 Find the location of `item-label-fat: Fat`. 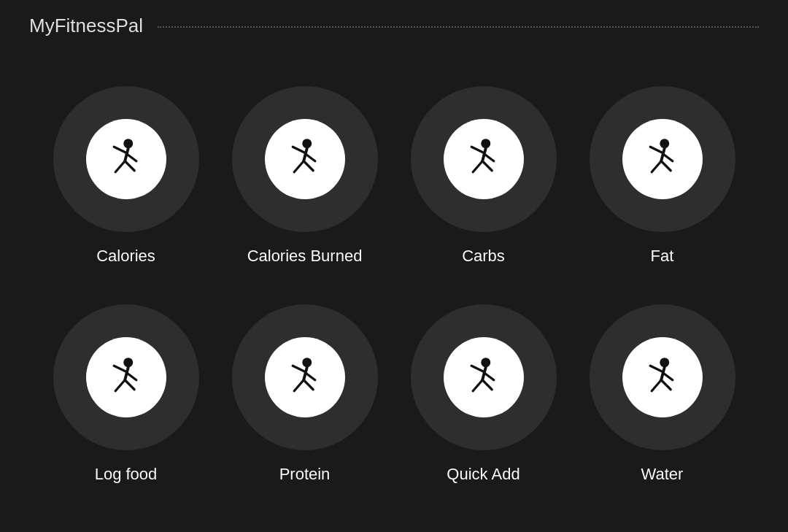

item-label-fat: Fat is located at coordinates (663, 256).